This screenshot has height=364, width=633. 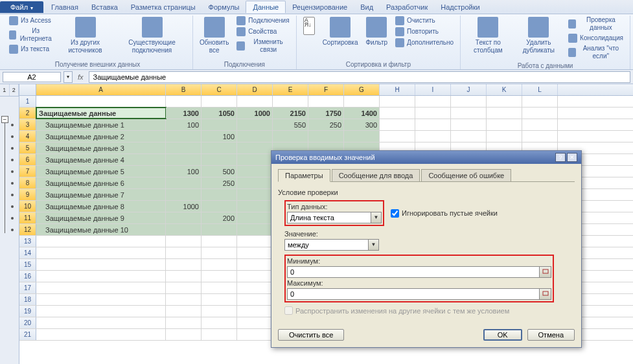 What do you see at coordinates (219, 323) in the screenshot?
I see `cell-C20` at bounding box center [219, 323].